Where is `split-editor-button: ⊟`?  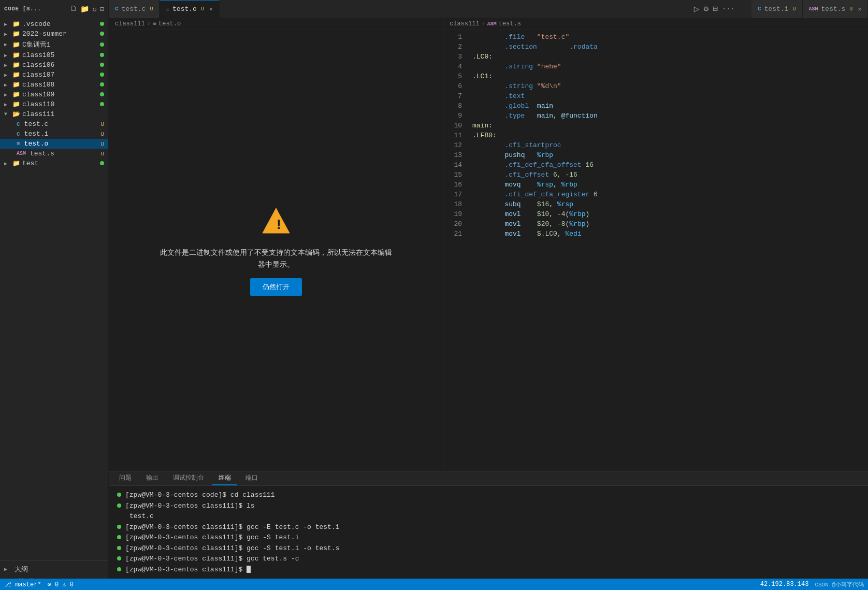 split-editor-button: ⊟ is located at coordinates (715, 9).